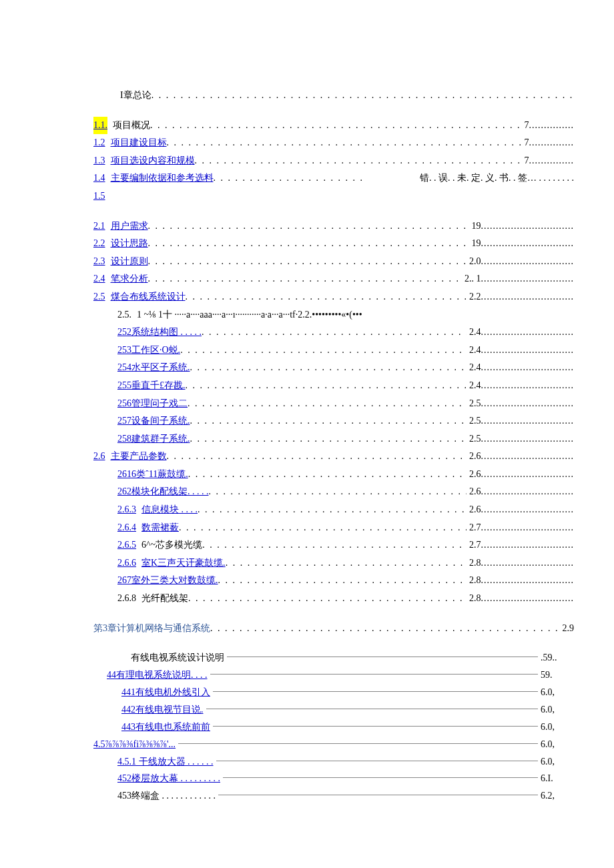 The height and width of the screenshot is (868, 614). I want to click on toc-entry-number: 2.6.4, so click(127, 528).